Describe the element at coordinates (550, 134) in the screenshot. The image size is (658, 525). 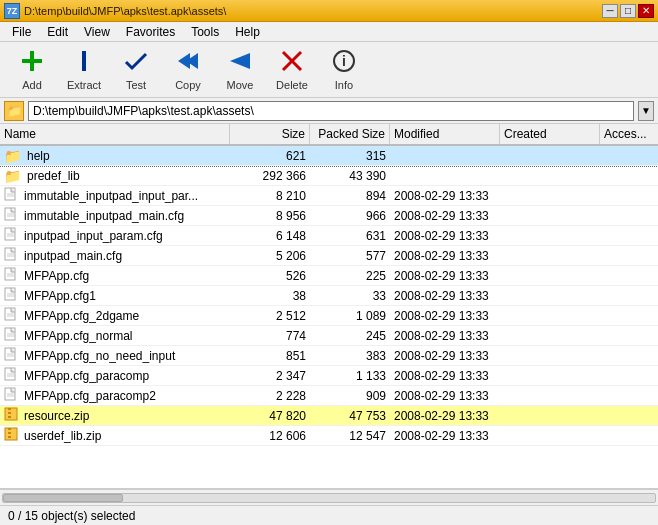
I see `col-header-created: Created` at that location.